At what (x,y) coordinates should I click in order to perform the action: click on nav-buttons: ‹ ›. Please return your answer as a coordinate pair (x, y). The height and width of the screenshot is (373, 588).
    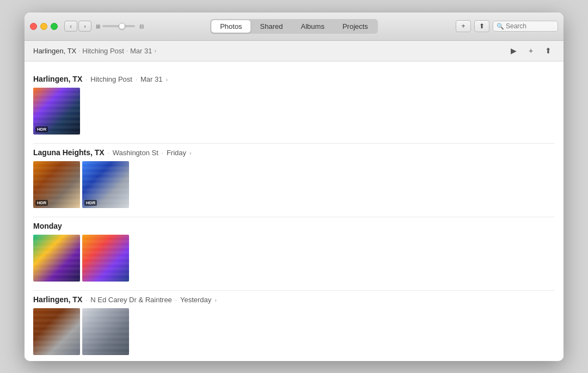
    Looking at the image, I should click on (78, 26).